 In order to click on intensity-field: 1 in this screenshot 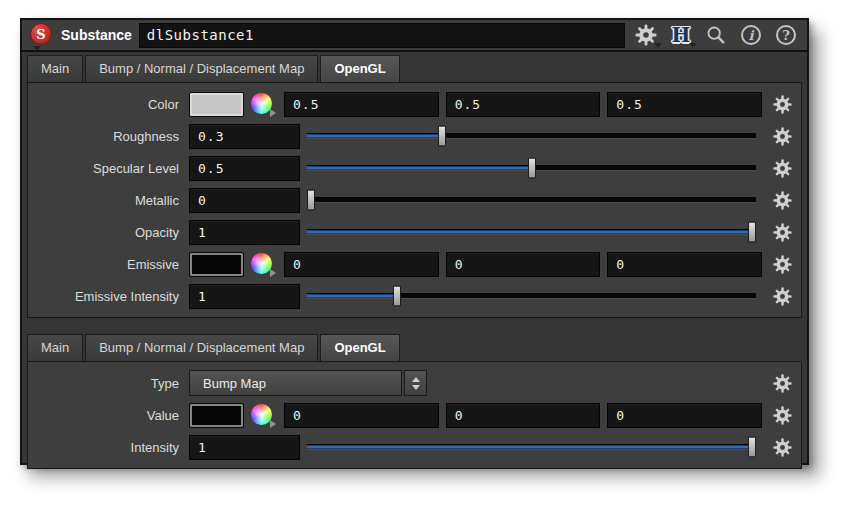, I will do `click(244, 448)`.